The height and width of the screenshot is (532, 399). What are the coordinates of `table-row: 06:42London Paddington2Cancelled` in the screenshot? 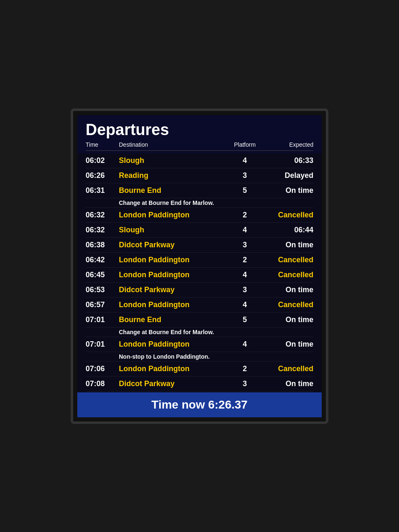 It's located at (200, 260).